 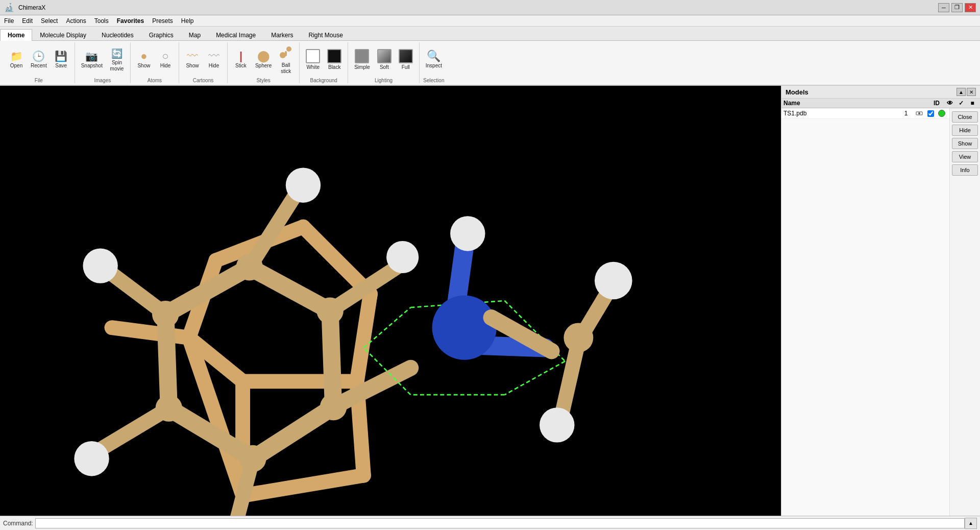 I want to click on model-visible-toggle, so click(x=919, y=113).